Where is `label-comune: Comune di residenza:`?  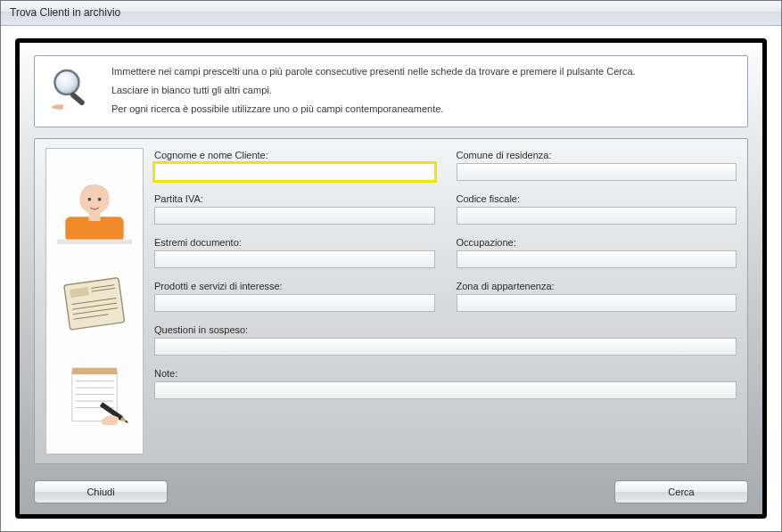
label-comune: Comune di residenza: is located at coordinates (597, 155).